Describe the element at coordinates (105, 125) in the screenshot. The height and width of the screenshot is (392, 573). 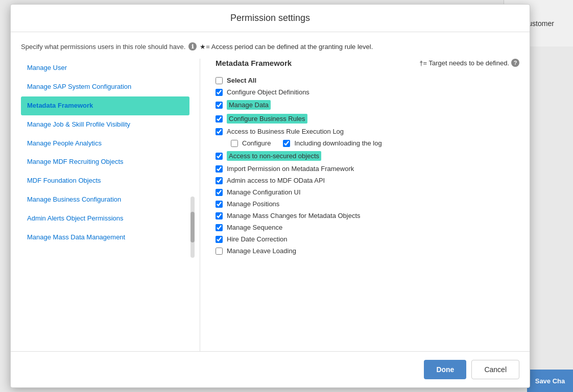
I see `sidebar-item-manage-job-skill: Manage Job & Skill Profile Visibility` at that location.